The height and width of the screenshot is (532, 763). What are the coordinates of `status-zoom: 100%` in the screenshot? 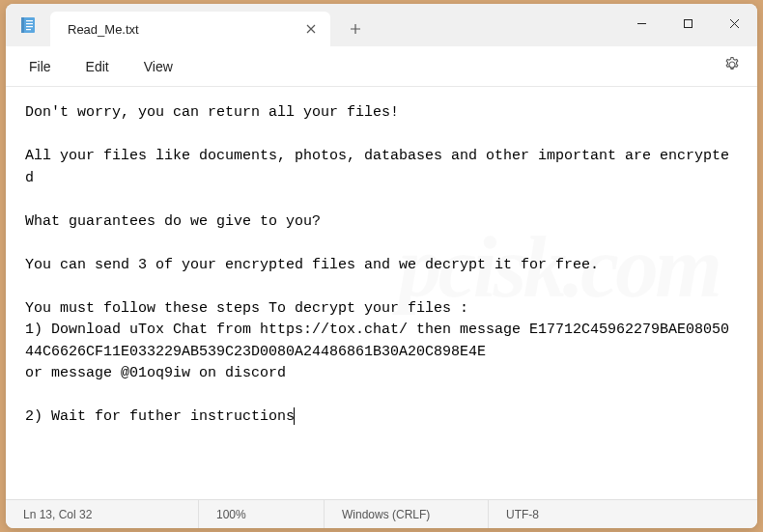 It's located at (262, 514).